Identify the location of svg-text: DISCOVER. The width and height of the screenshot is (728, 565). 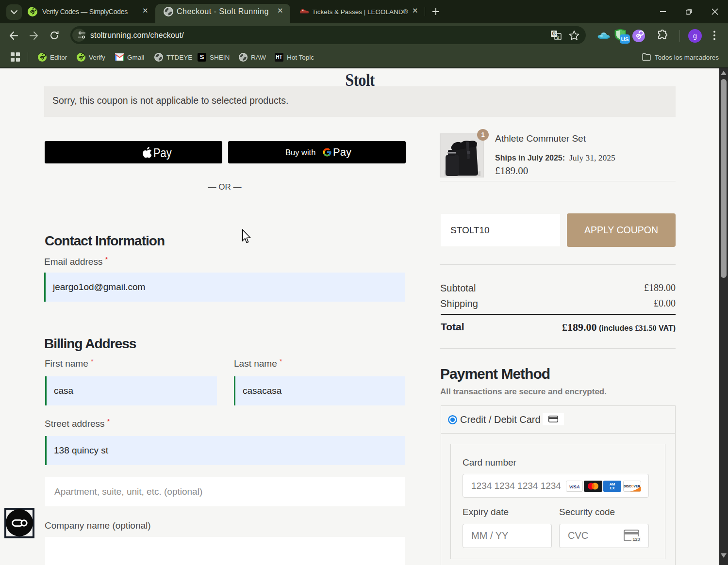
(632, 486).